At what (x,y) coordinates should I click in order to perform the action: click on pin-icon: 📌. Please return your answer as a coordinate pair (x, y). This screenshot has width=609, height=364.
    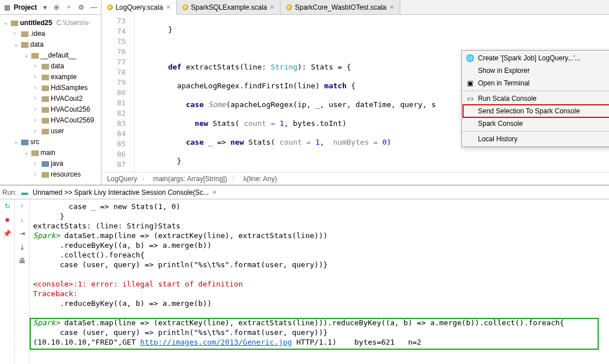
    Looking at the image, I should click on (7, 234).